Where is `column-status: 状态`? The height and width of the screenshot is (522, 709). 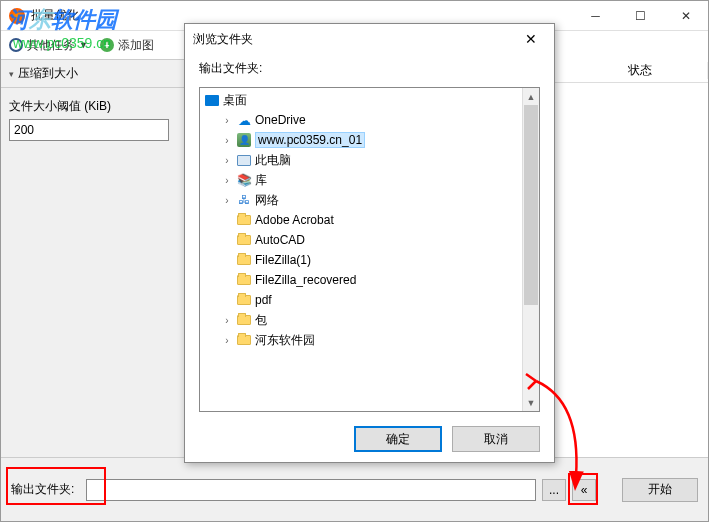
column-status: 状态 is located at coordinates (663, 70).